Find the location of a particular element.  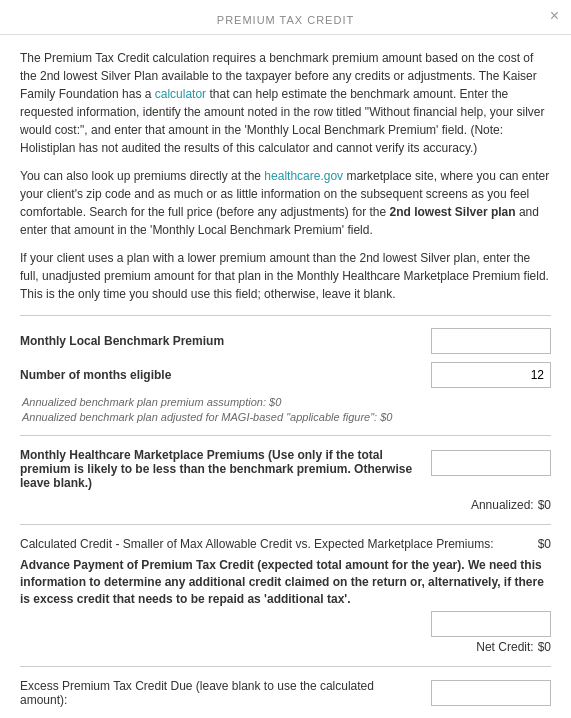

annualized-row: Annualized: $0 is located at coordinates (286, 505).